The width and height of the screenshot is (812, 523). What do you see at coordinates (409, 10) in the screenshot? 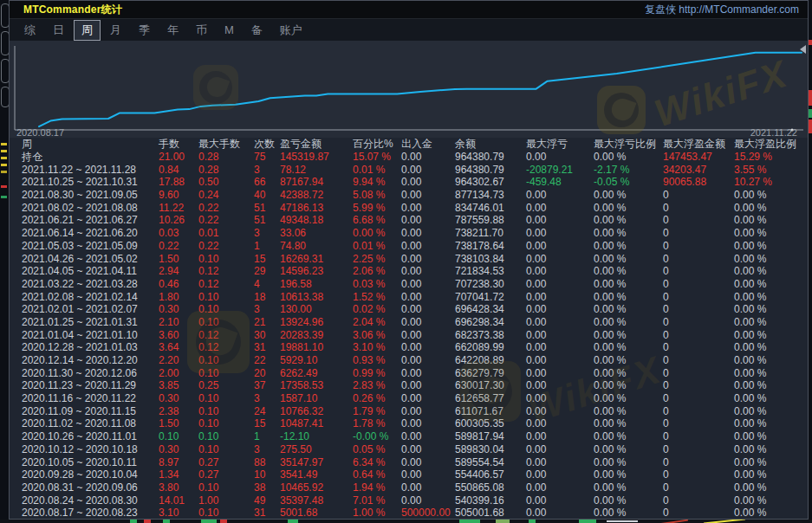
I see `title-bar: MTCommander统计 复盘侠 http://MTCommander.com` at bounding box center [409, 10].